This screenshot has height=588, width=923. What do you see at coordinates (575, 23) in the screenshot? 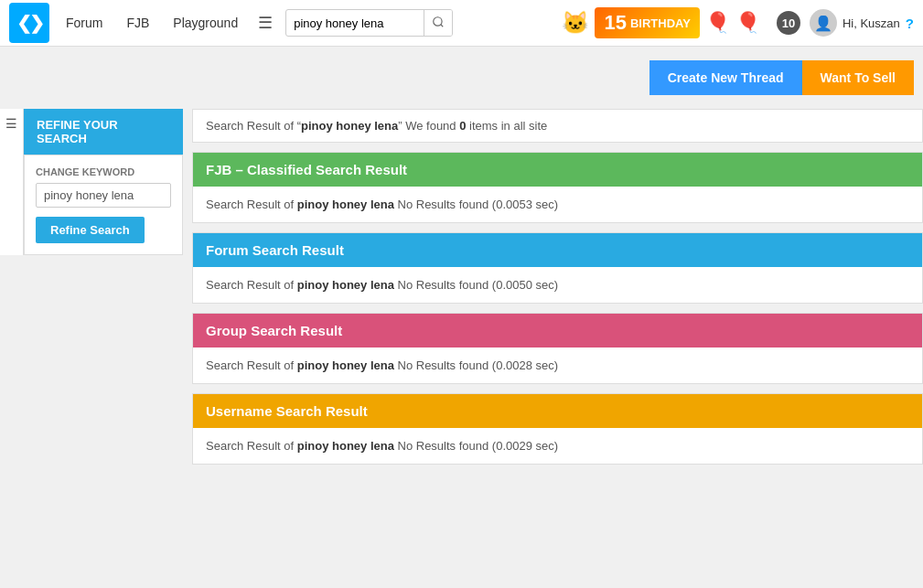
I see `mascot-icon: 🐱` at bounding box center [575, 23].